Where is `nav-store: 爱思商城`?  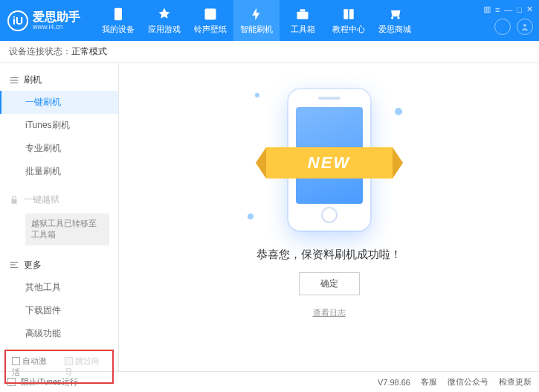
nav-store: 爱思商城 is located at coordinates (395, 21).